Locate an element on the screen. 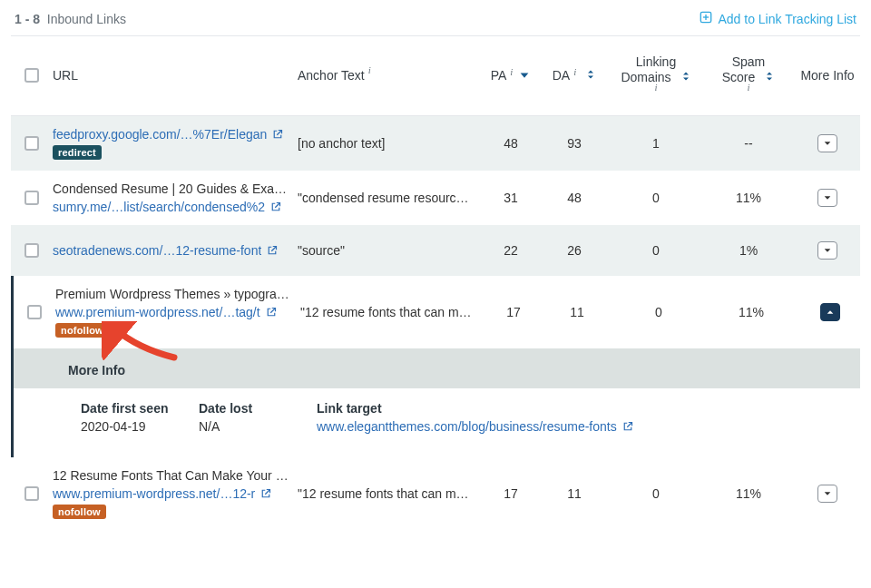 The width and height of the screenshot is (871, 588). row-url-link: seotradenews.com/…12-resume-font is located at coordinates (171, 250).